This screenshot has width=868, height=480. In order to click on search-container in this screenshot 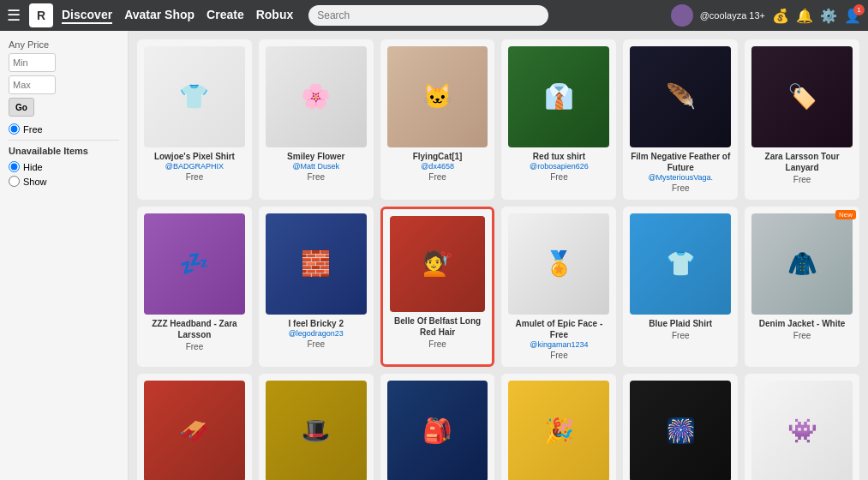, I will do `click(428, 15)`.